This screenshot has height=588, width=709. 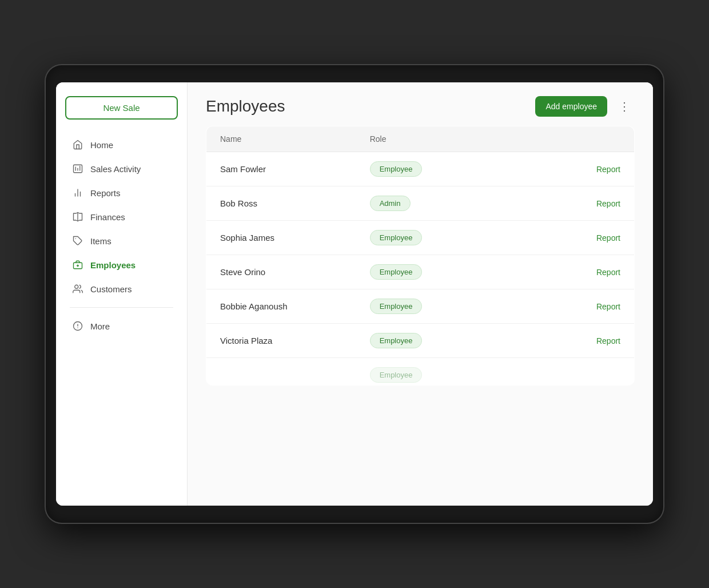 I want to click on sidebar-item-label: Customers, so click(x=111, y=289).